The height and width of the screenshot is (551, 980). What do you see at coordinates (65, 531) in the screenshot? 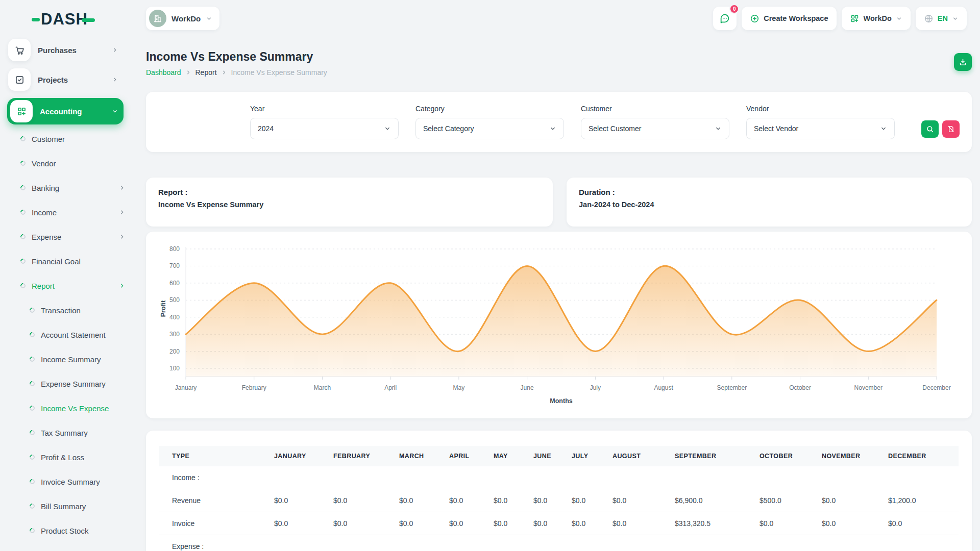
I see `sidebar-item-product-stock: Product Stock` at bounding box center [65, 531].